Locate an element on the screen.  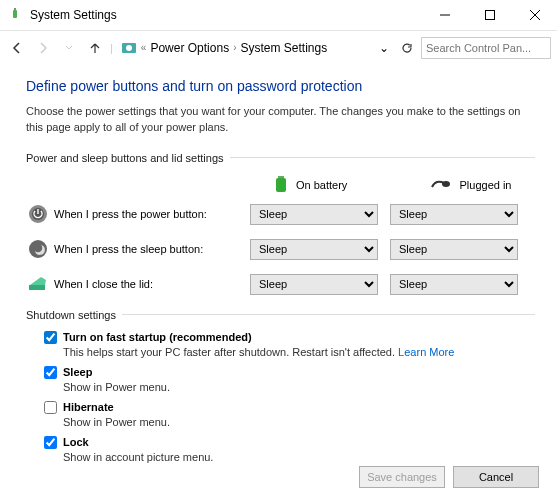
battery-icon is located at coordinates (281, 185).